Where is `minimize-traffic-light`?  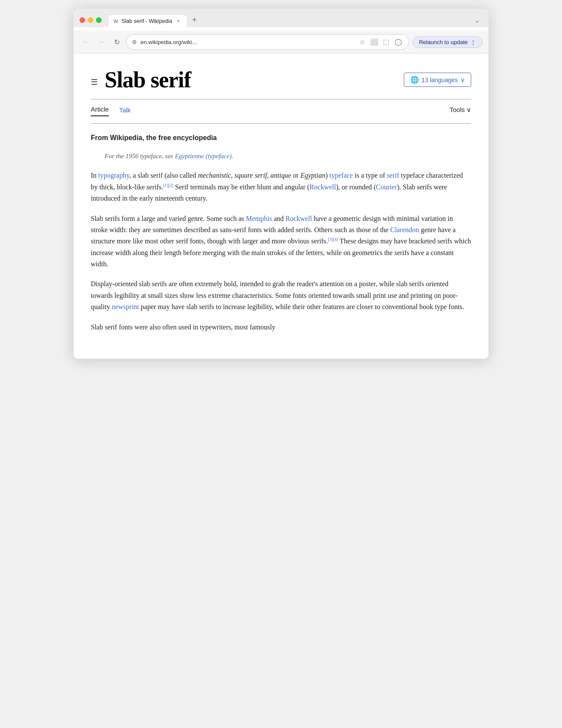
minimize-traffic-light is located at coordinates (91, 20).